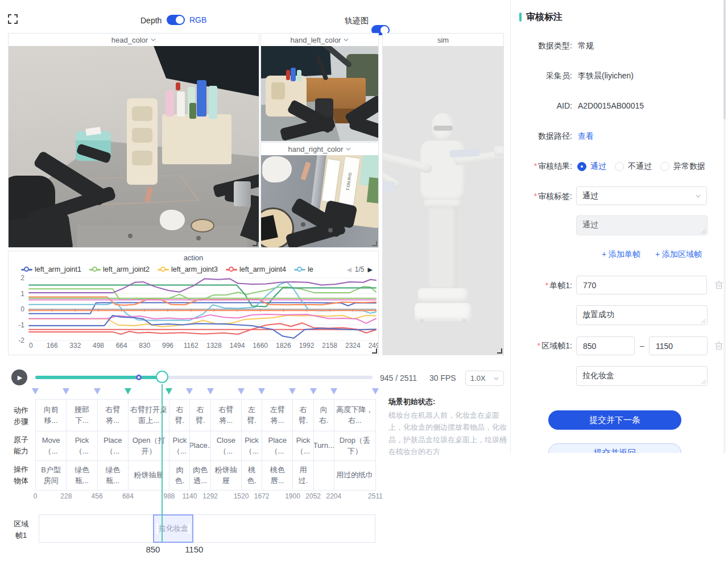 The height and width of the screenshot is (561, 728). I want to click on region-track-bar: 拉化妆盒, so click(207, 529).